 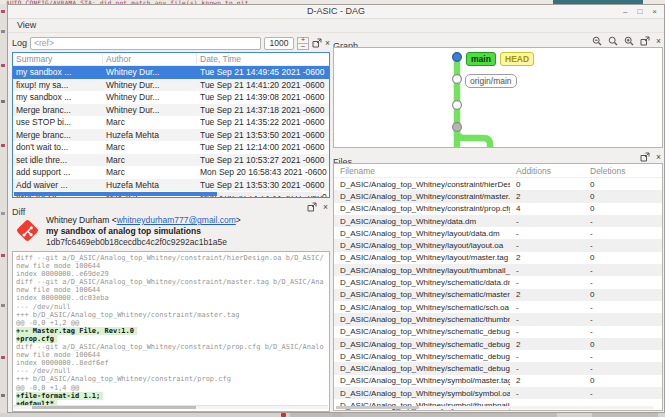 I want to click on cell-filename: D_ASIC/Analog_top_Whitney/layout/layout.…, so click(x=422, y=246).